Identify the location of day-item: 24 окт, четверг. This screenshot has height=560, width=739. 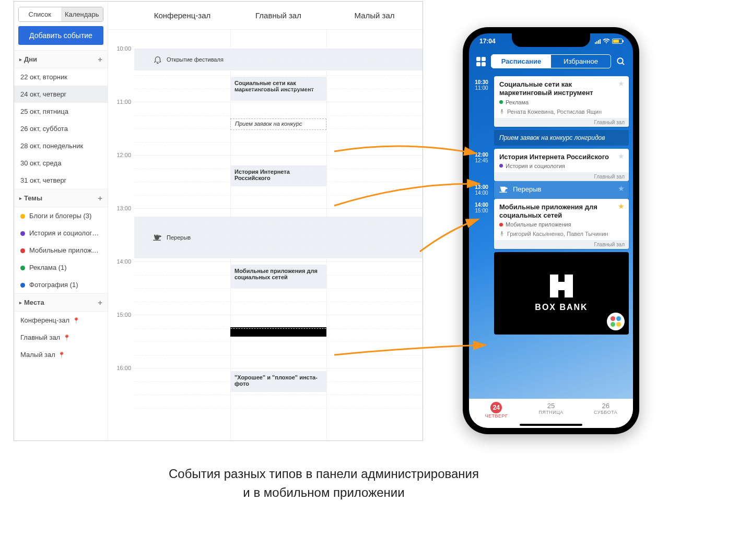
(61, 94).